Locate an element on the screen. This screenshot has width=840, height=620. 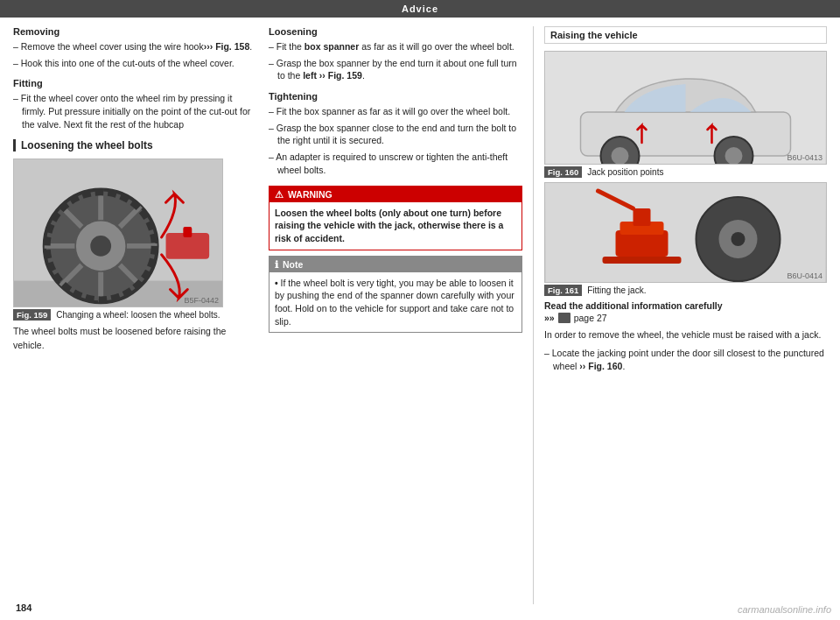
watermark: carmanualsonline.info is located at coordinates (784, 609).